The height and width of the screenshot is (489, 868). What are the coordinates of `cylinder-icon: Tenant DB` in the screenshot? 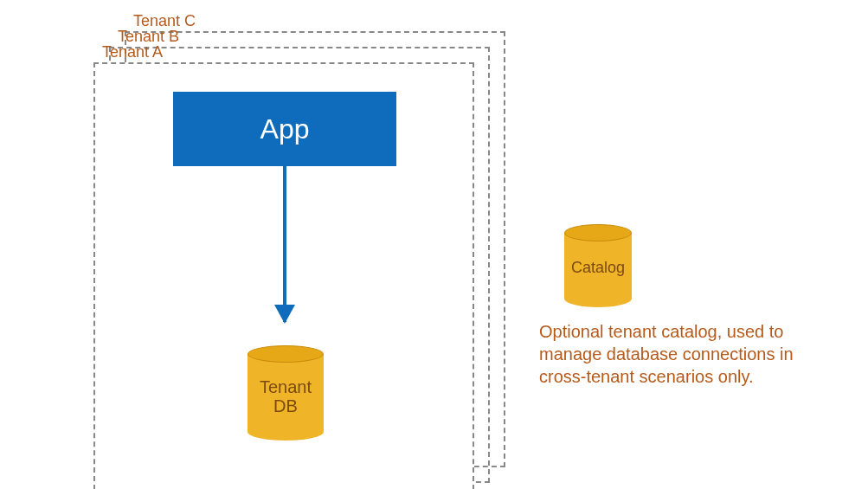 It's located at (286, 393).